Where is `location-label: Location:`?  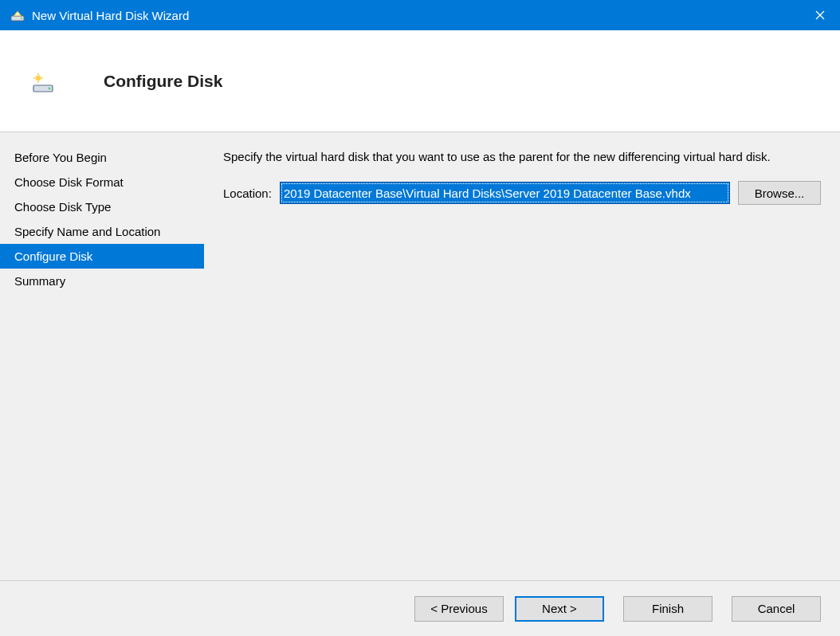
location-label: Location: is located at coordinates (247, 193).